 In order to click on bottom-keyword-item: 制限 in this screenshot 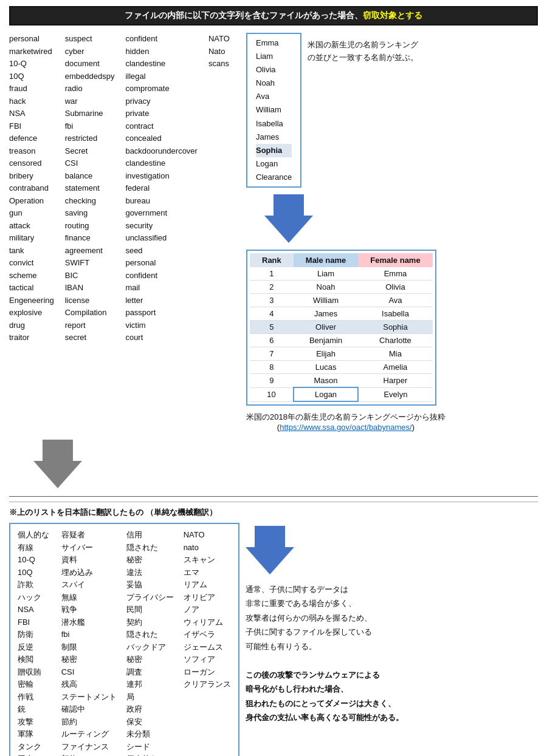, I will do `click(89, 647)`.